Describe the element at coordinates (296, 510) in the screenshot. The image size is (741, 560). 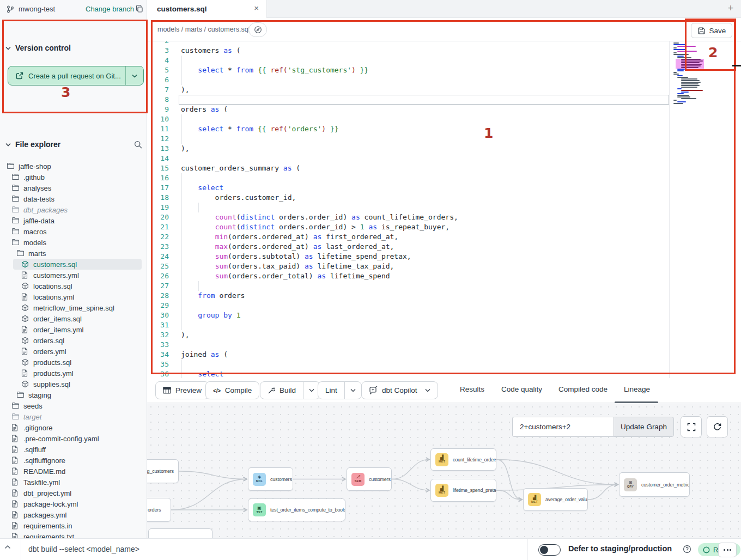
I see `lineage-node-test_order_items_compute_to_bools-: ▣TSTtest_order_items_compute_to_bools...` at that location.